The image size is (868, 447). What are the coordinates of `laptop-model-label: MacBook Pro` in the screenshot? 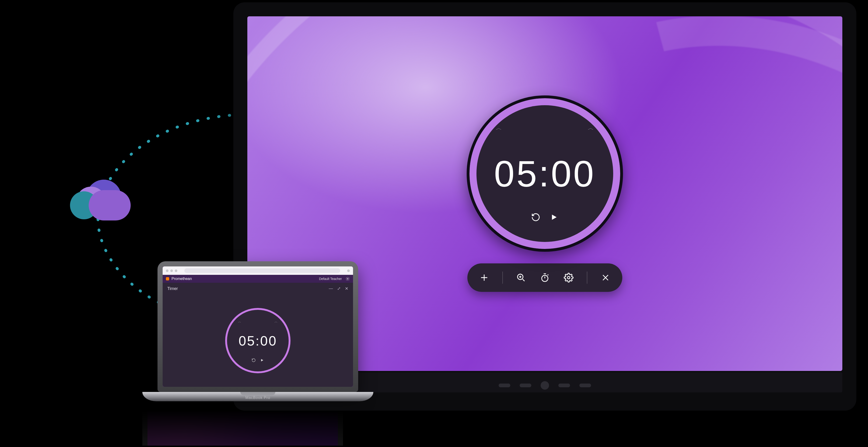 It's located at (258, 398).